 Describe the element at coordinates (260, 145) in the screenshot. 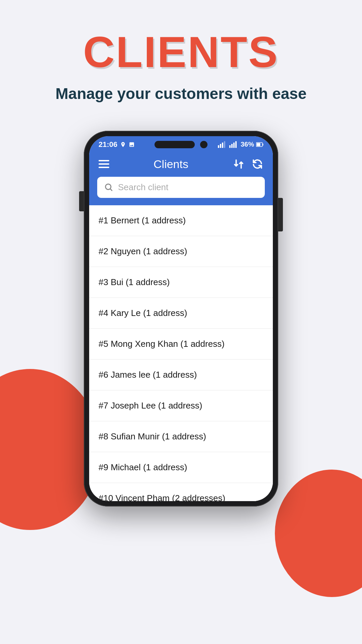

I see `battery-icon` at that location.